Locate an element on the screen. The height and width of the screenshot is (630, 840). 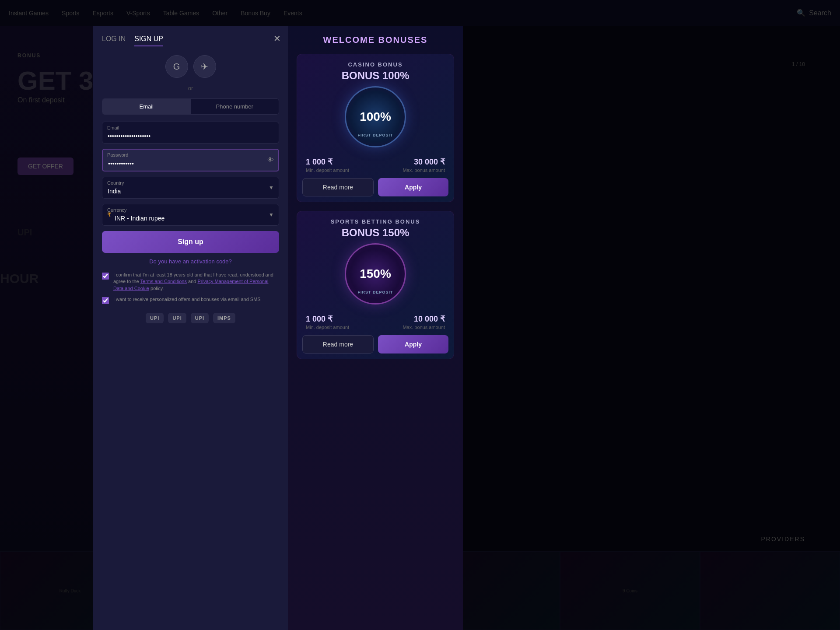
activation-code-link: Do you have an activation code? is located at coordinates (191, 262).